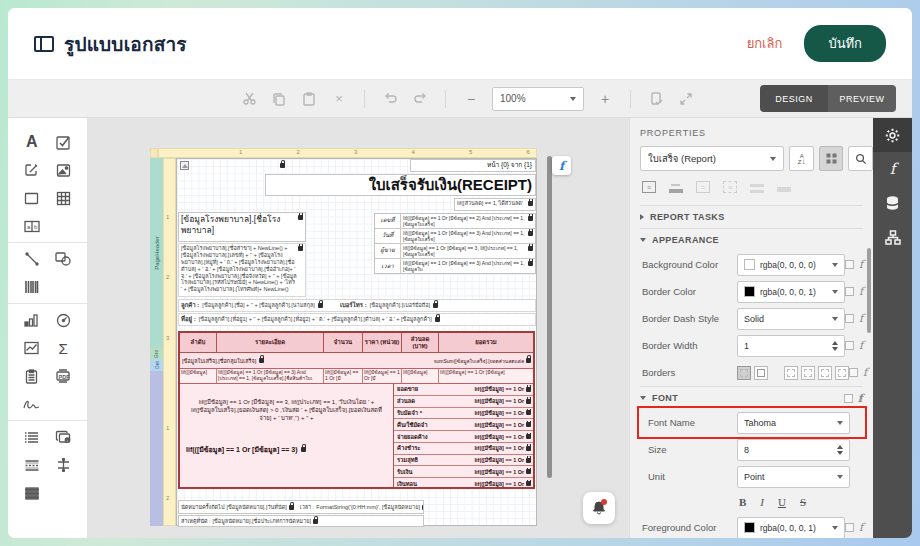 Image resolution: width=920 pixels, height=546 pixels. What do you see at coordinates (156, 448) in the screenshot?
I see `band-footer` at bounding box center [156, 448].